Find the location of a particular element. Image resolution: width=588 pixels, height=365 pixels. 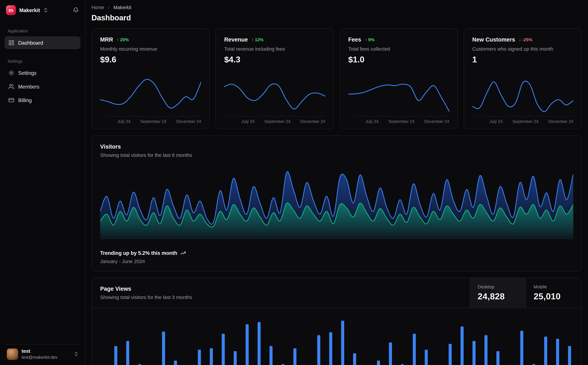

sidebar-item-billing: Billing is located at coordinates (42, 100).